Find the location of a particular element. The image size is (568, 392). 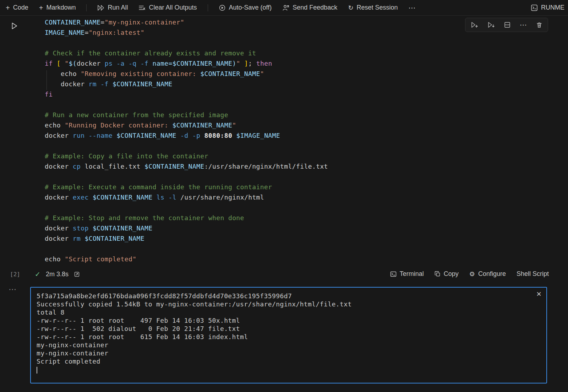

configure-button: ⚙ Configure is located at coordinates (488, 274).